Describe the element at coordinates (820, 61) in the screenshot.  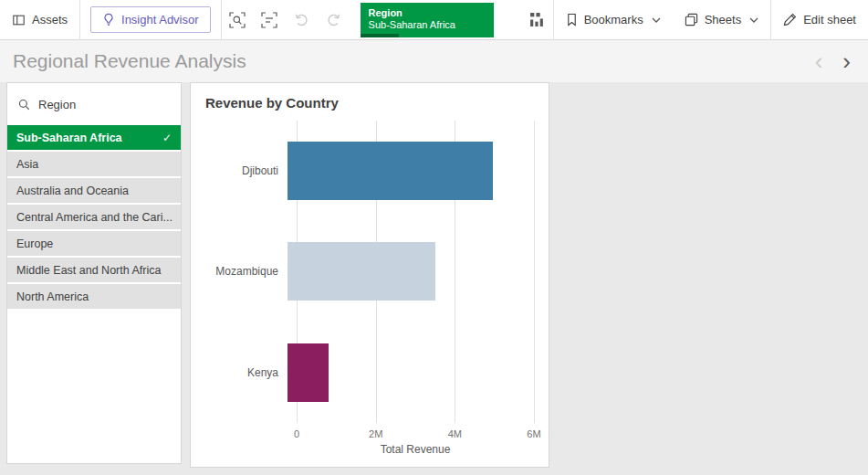
I see `previous-sheet-icon: ‹` at that location.